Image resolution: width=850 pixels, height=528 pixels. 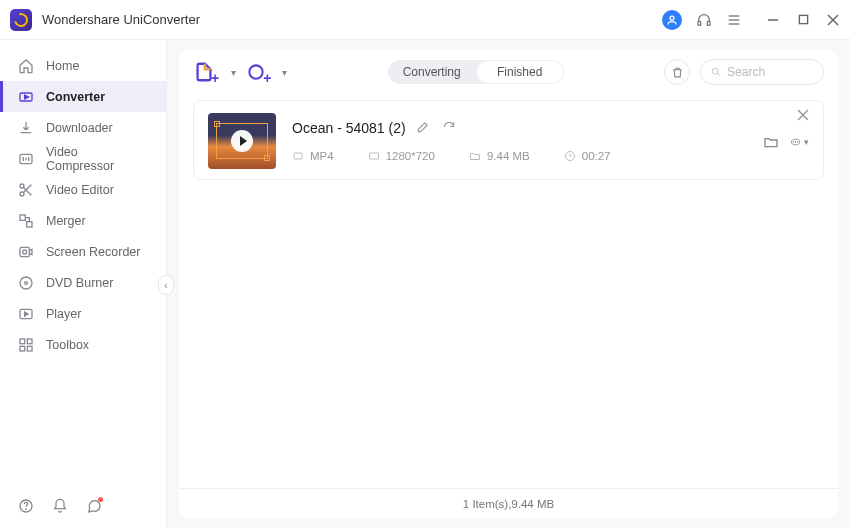 What do you see at coordinates (833, 20) in the screenshot?
I see `close-button` at bounding box center [833, 20].